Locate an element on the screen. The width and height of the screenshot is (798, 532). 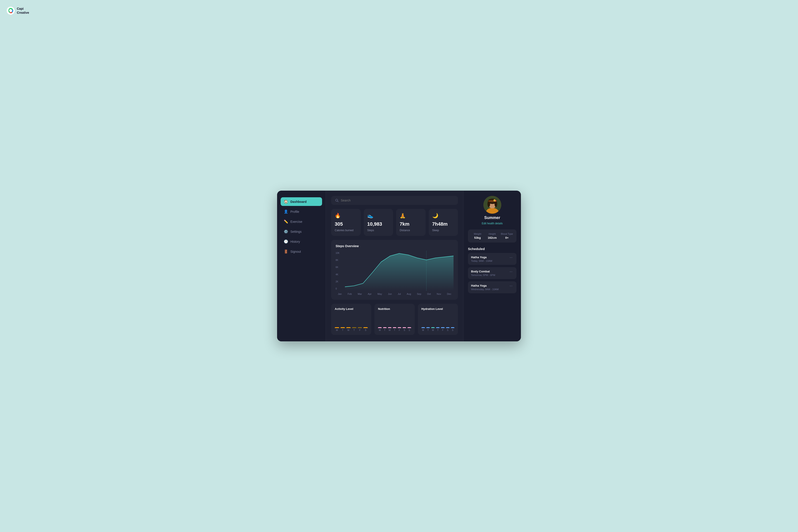
x-label-jun: Jun is located at coordinates (390, 294).